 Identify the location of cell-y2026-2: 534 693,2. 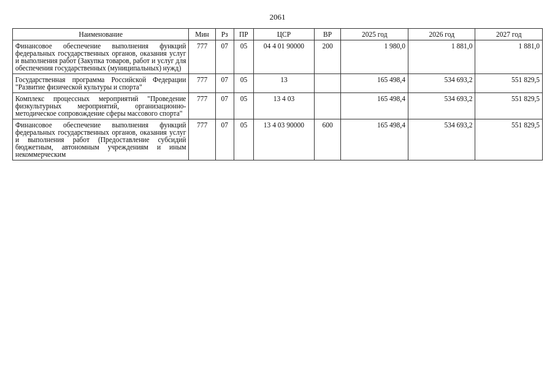
(442, 107).